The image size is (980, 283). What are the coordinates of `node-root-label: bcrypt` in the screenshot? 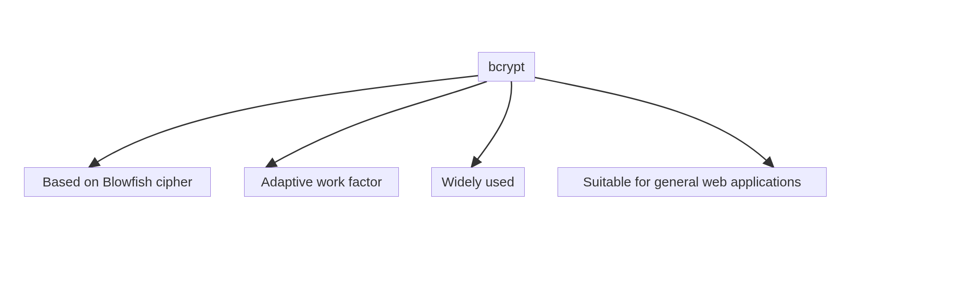 It's located at (506, 67).